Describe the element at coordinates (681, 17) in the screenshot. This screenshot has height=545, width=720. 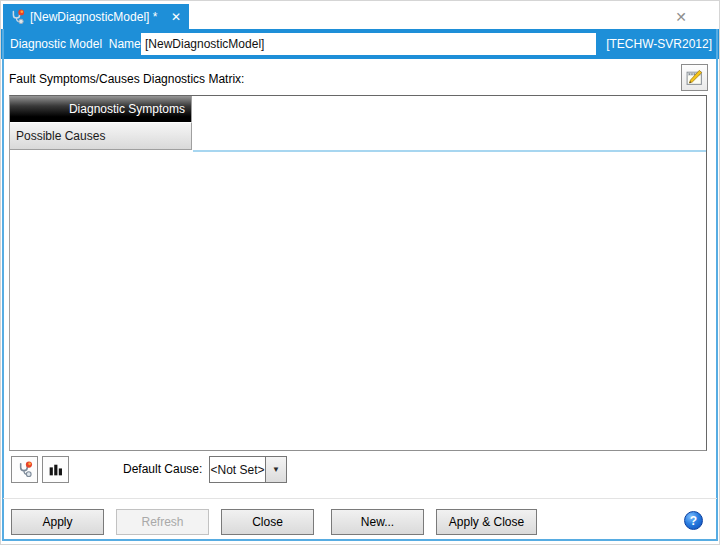
I see `window-close-icon: ✕` at that location.